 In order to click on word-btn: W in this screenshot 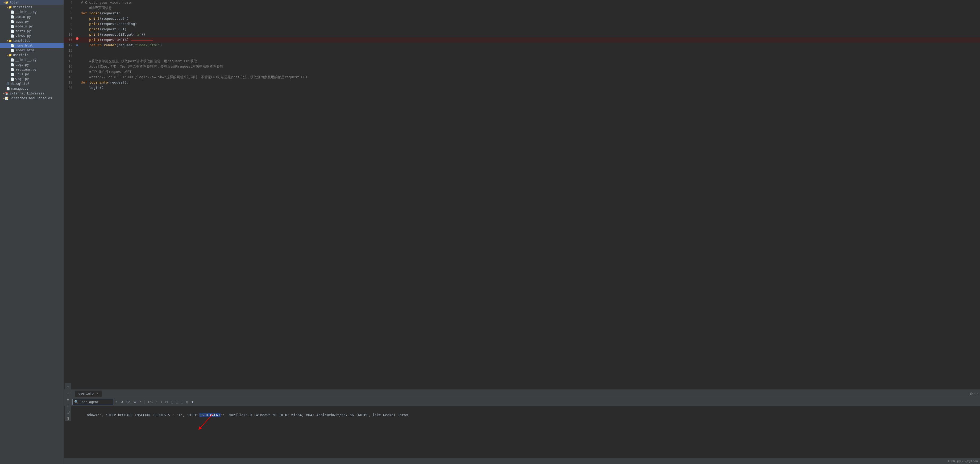, I will do `click(135, 402)`.